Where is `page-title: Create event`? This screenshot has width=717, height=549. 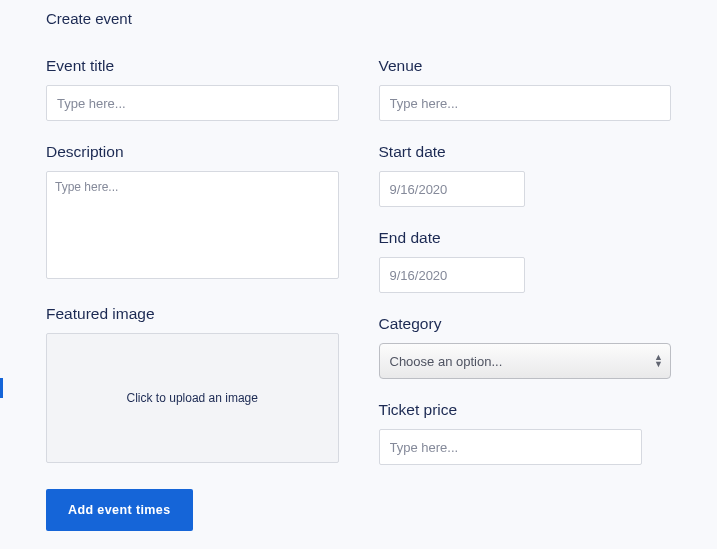 page-title: Create event is located at coordinates (358, 18).